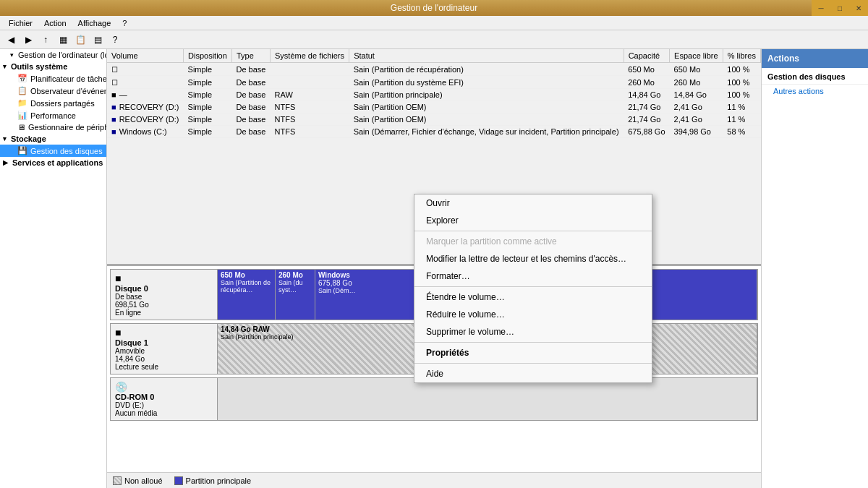 The image size is (868, 488). I want to click on ctx-reduire: Réduire le volume…, so click(533, 314).